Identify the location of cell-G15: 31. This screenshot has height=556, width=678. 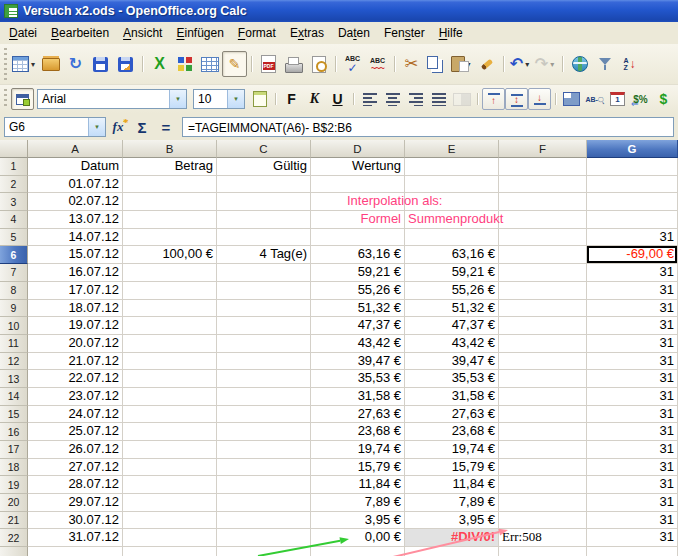
(632, 415).